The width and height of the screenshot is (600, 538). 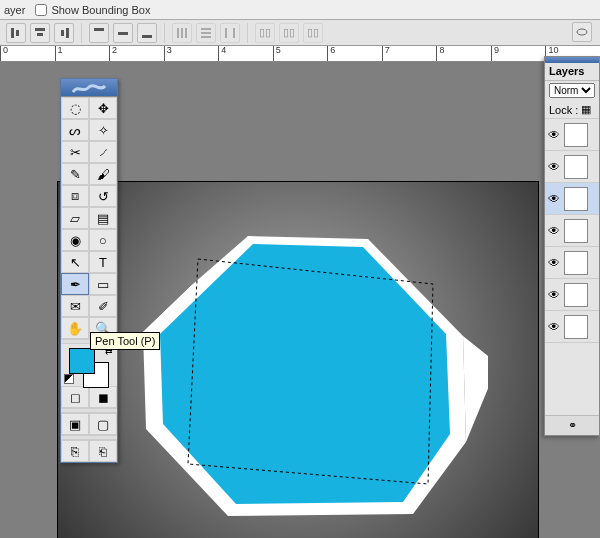 I want to click on pen-tool: ✒, so click(x=75, y=284).